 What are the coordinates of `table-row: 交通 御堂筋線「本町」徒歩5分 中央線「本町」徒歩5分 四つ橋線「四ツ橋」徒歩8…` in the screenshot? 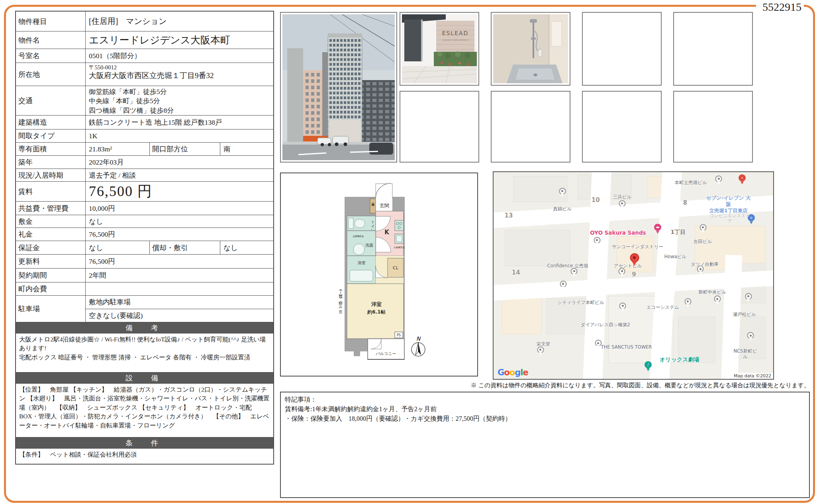 It's located at (145, 100).